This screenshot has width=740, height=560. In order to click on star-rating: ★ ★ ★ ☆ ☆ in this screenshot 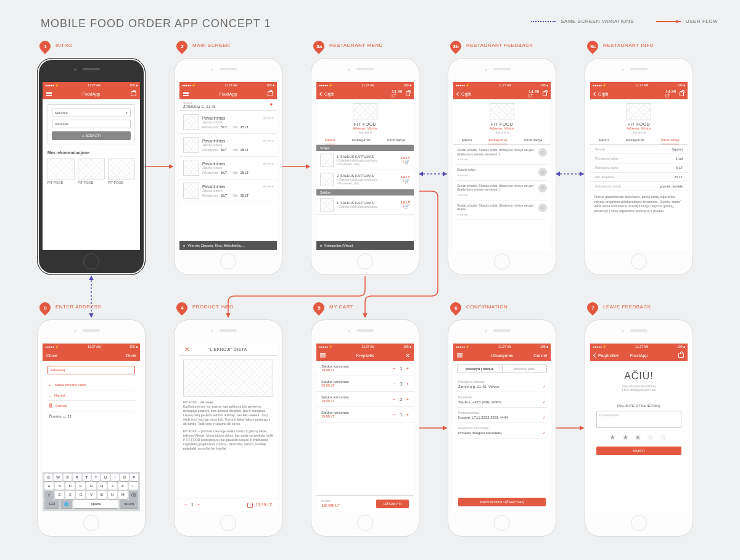, I will do `click(639, 437)`.